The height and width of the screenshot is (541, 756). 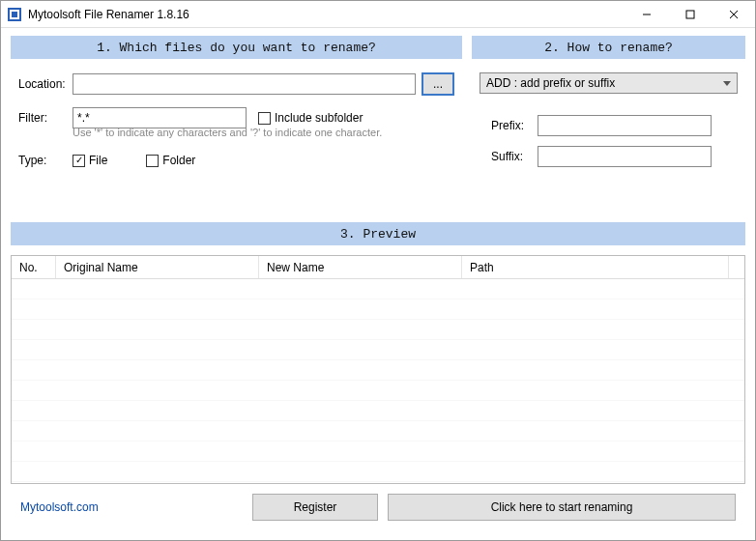 What do you see at coordinates (327, 14) in the screenshot?
I see `window-title: Mytoolsoft File Renamer 1.8.16` at bounding box center [327, 14].